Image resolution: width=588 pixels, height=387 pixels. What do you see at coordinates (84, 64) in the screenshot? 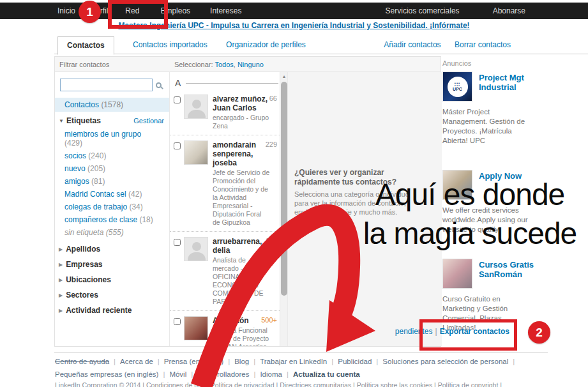
I see `filter-contacts-header: Filtrar contactos` at bounding box center [84, 64].